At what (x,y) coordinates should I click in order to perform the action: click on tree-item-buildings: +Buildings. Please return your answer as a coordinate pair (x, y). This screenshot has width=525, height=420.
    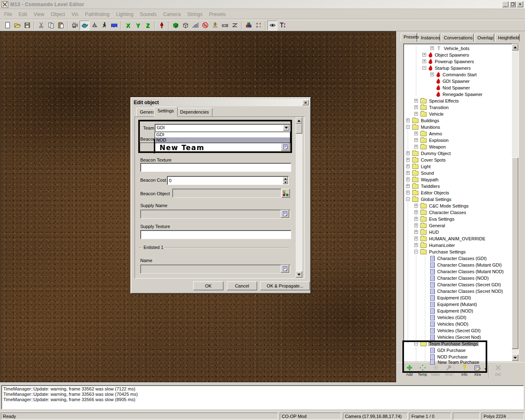
    Looking at the image, I should click on (422, 121).